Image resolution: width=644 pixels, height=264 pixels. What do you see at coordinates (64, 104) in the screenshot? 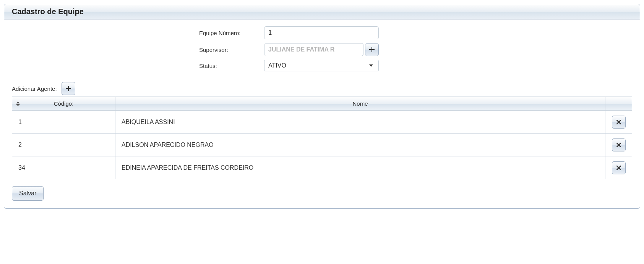
I see `col-header-codigo-label: Código:` at bounding box center [64, 104].